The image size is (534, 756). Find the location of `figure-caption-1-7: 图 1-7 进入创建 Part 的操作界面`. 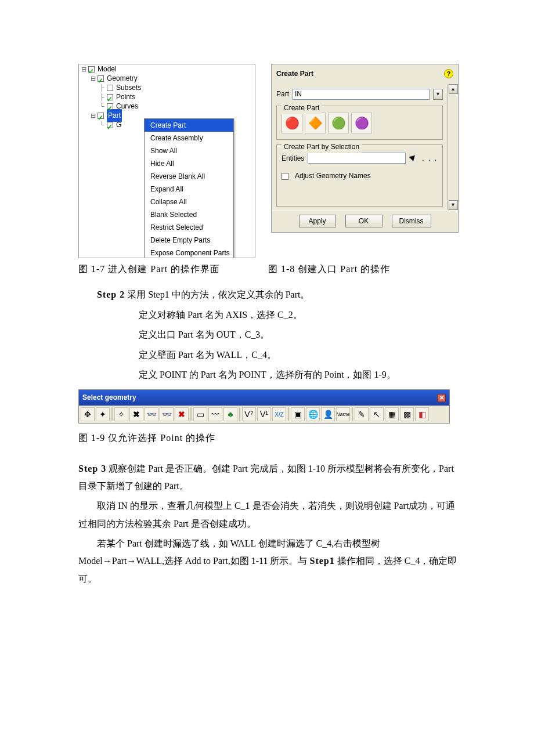

figure-caption-1-7: 图 1-7 进入创建 Part 的操作界面 is located at coordinates (167, 269).